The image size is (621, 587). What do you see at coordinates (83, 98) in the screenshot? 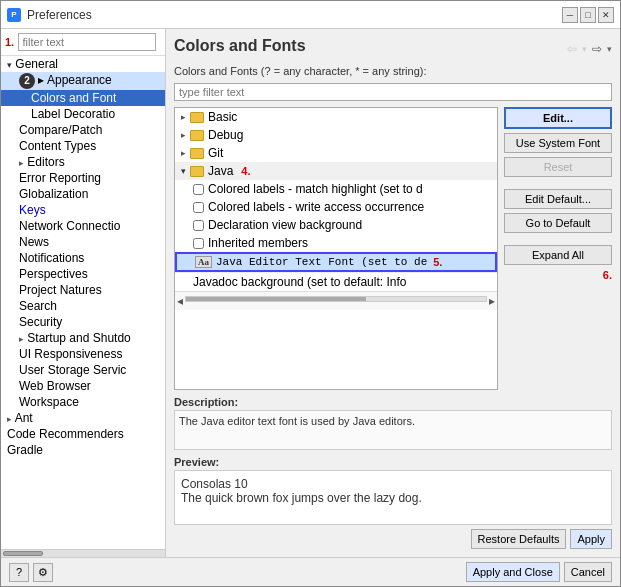
I see `sidebar-item-colors-fonts: Colors and Font` at bounding box center [83, 98].